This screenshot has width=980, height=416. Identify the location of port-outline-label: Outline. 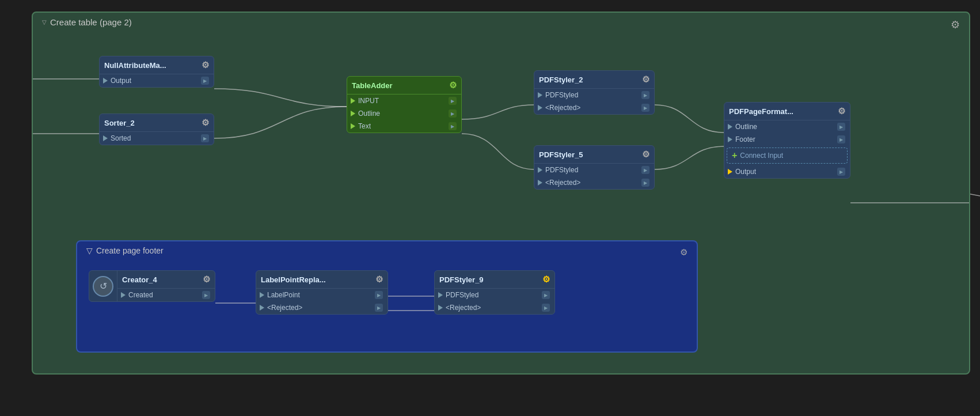
(369, 114).